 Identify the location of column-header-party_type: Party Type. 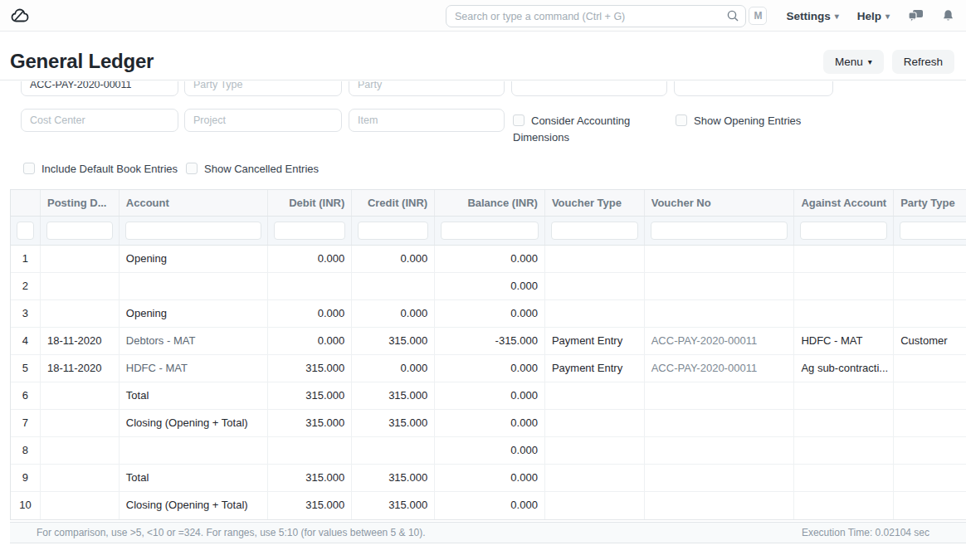
(929, 202).